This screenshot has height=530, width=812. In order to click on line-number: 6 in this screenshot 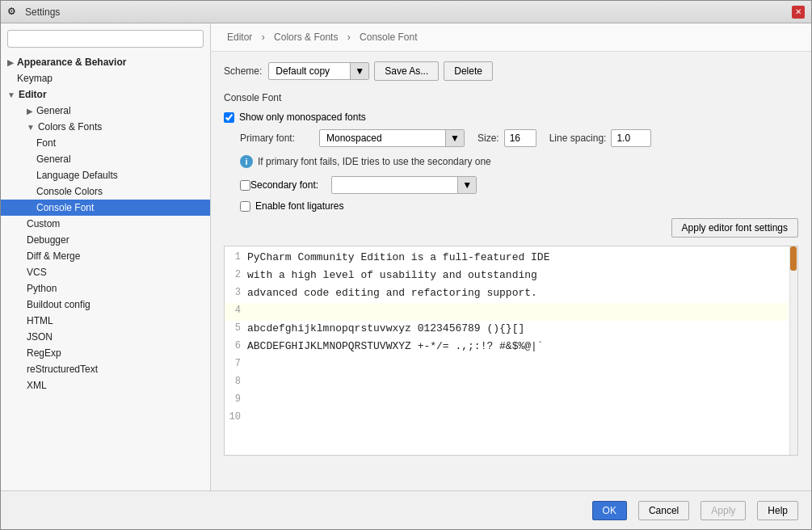, I will do `click(236, 347)`.